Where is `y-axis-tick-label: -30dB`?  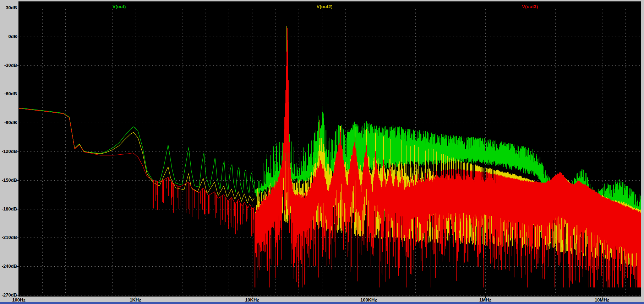
y-axis-tick-label: -30dB is located at coordinates (9, 65).